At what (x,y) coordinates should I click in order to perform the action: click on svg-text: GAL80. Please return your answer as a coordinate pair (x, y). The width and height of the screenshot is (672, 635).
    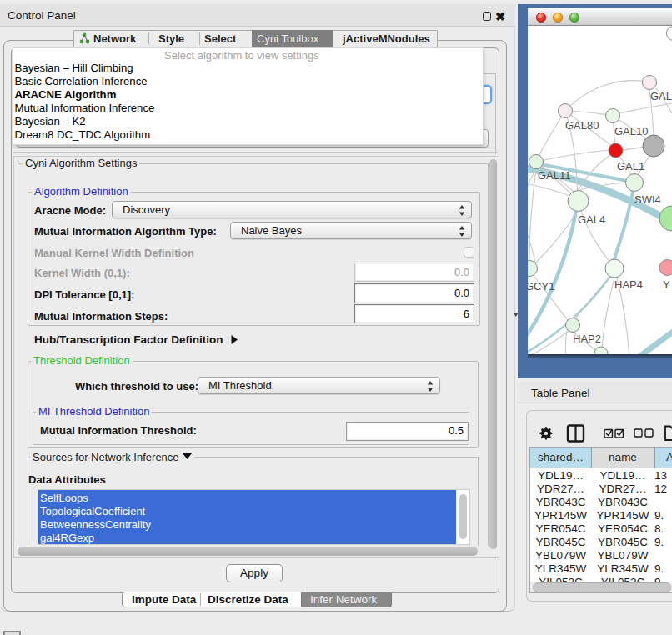
    Looking at the image, I should click on (582, 125).